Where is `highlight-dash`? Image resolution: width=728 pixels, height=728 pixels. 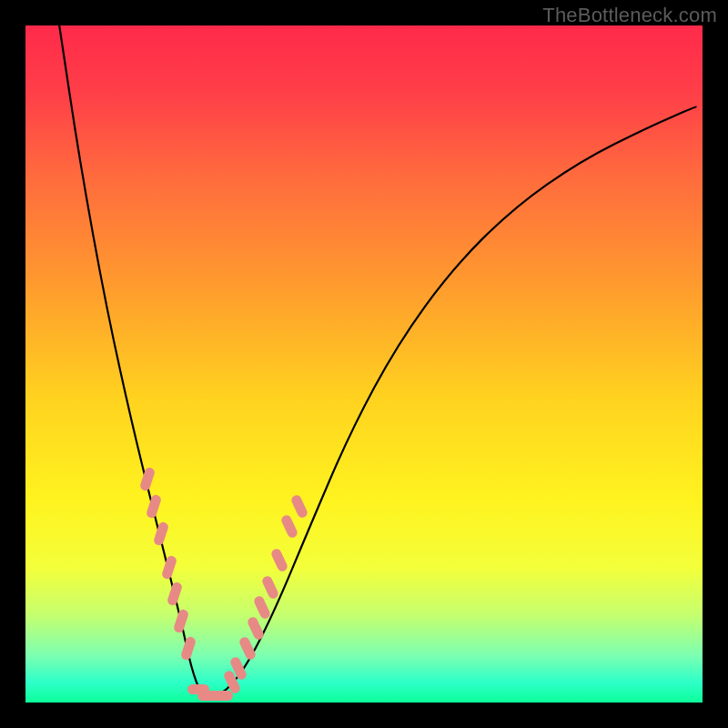 highlight-dash is located at coordinates (222, 695).